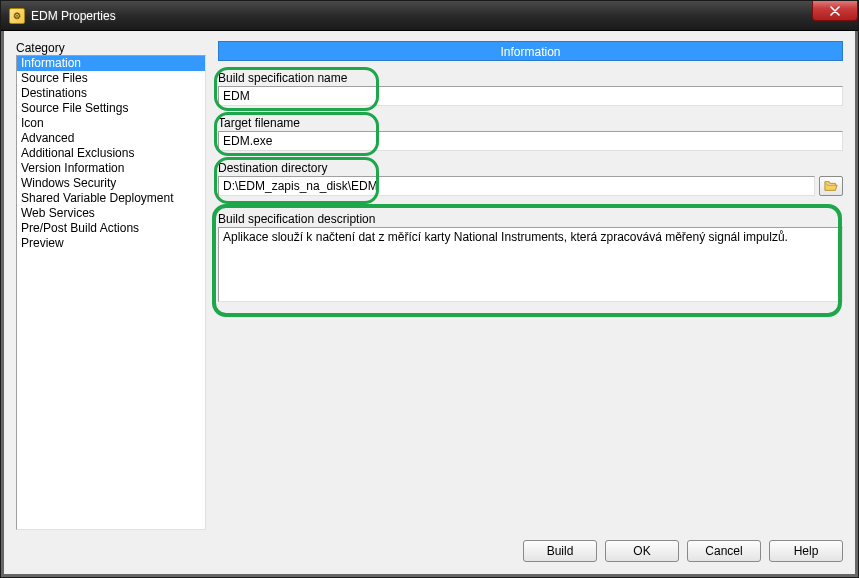 This screenshot has height=578, width=859. I want to click on build-spec-name-input, so click(530, 96).